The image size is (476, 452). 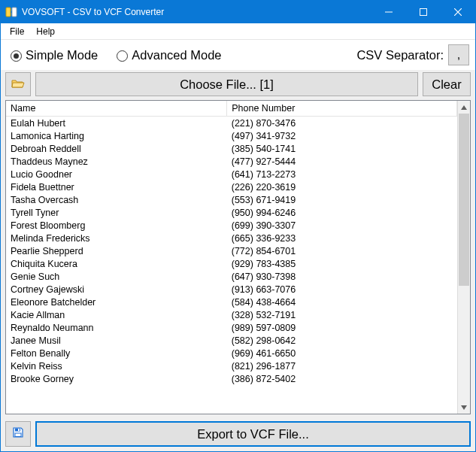 I want to click on cell-phone: (647) 930-7398, so click(x=342, y=277).